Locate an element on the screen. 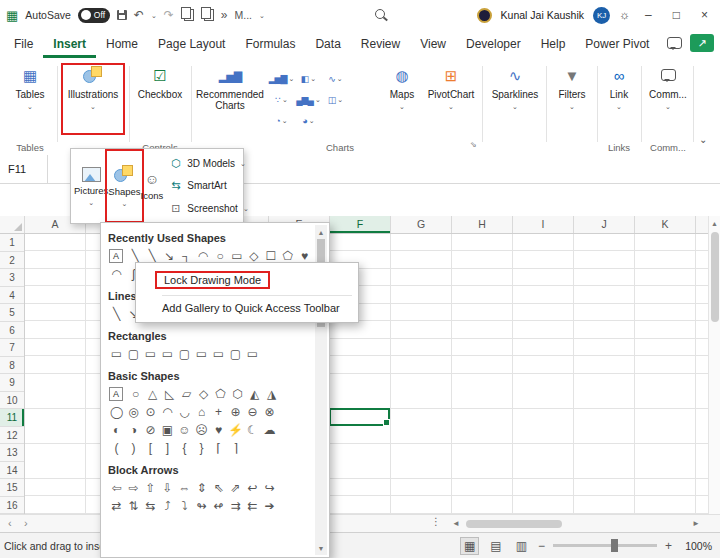  shape-item: ⚡ is located at coordinates (236, 430).